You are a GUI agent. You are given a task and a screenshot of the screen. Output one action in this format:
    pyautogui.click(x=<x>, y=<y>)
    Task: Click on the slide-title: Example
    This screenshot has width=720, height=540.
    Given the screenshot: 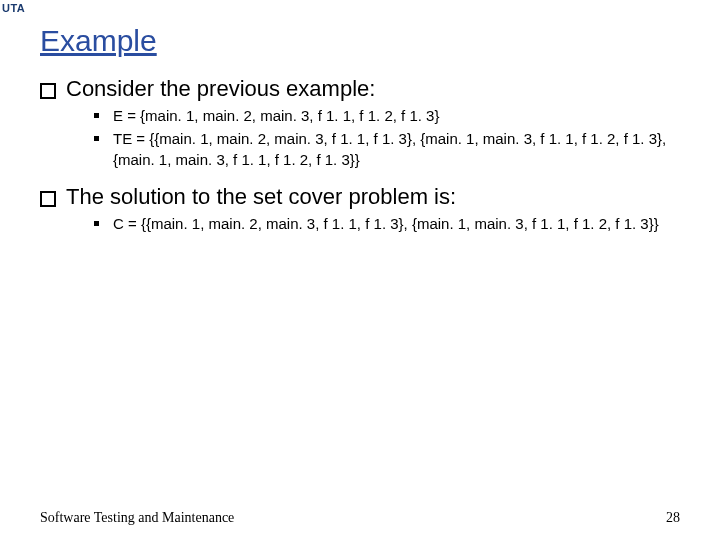 What is the action you would take?
    pyautogui.click(x=360, y=41)
    